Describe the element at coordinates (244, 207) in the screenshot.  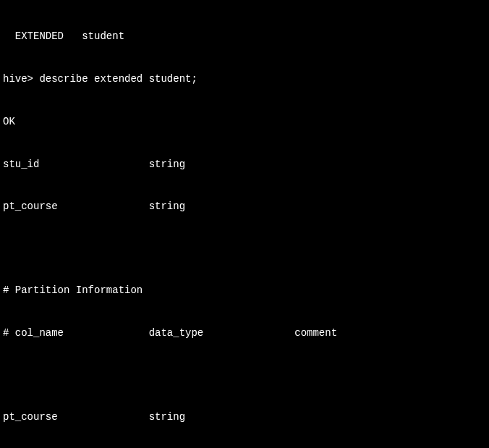
I see `column-pt-course: pt_course string` at that location.